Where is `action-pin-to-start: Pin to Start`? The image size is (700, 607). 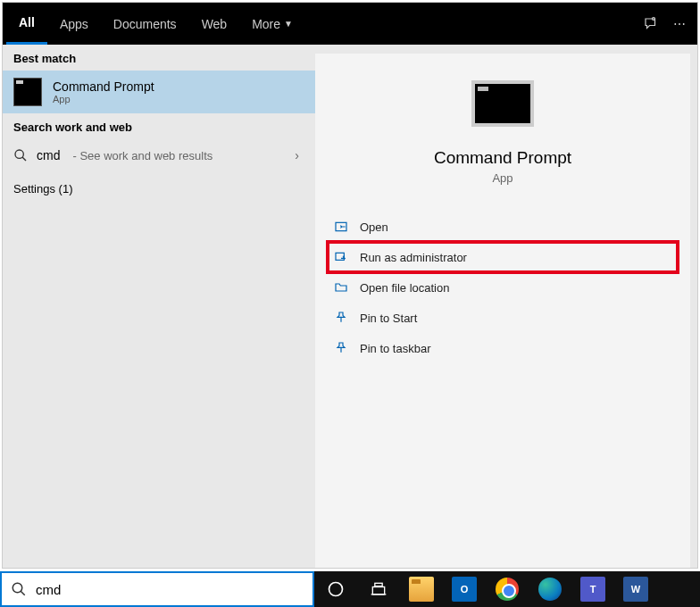 action-pin-to-start: Pin to Start is located at coordinates (503, 318).